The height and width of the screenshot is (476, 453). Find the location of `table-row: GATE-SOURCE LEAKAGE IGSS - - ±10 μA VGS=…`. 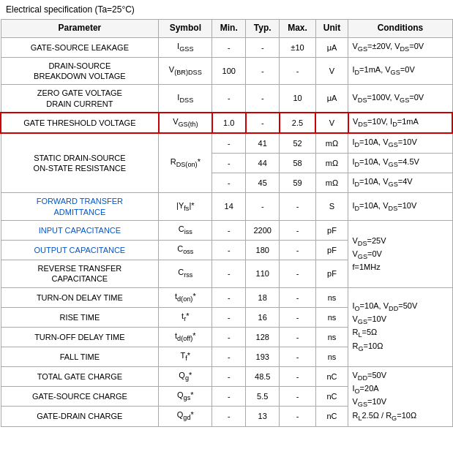

table-row: GATE-SOURCE LEAKAGE IGSS - - ±10 μA VGS=… is located at coordinates (227, 47).